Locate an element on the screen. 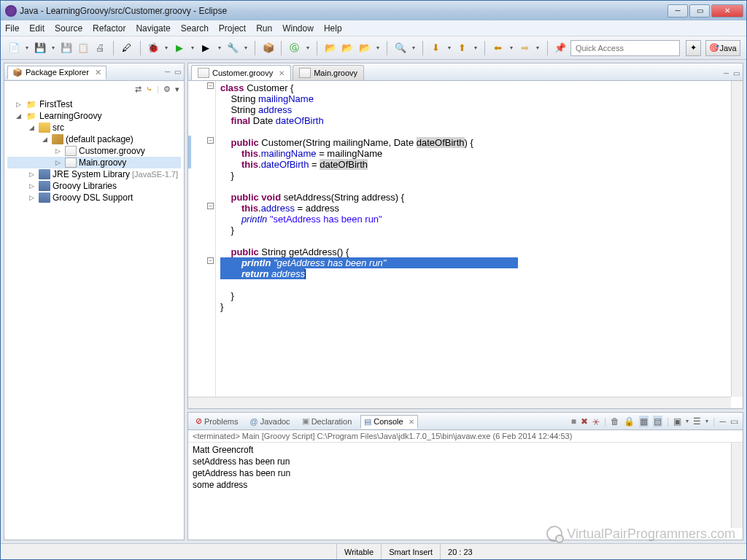 This screenshot has width=747, height=560. console-output: Matt GreencroftsetAddress has been runge… is located at coordinates (465, 491).